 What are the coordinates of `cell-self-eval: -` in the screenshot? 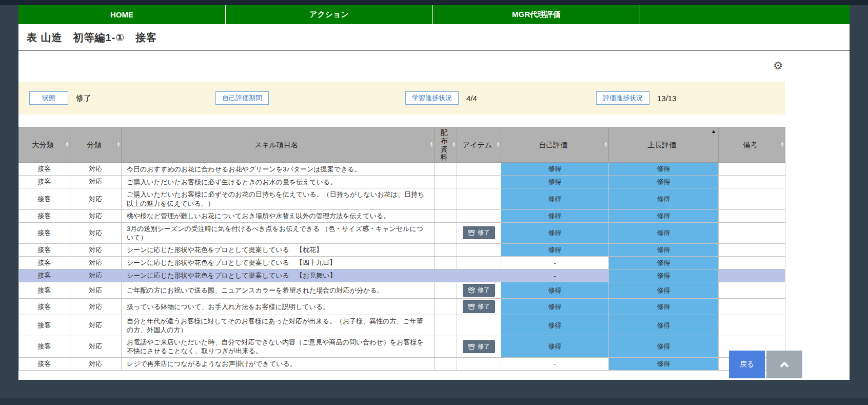 It's located at (555, 263).